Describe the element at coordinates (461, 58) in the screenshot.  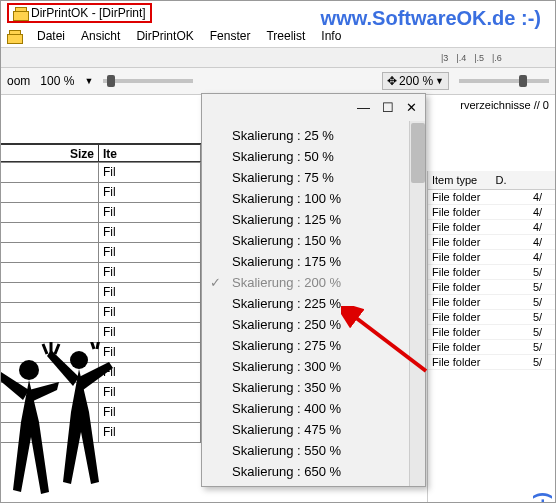
I see `ruler-mark: |.4` at that location.